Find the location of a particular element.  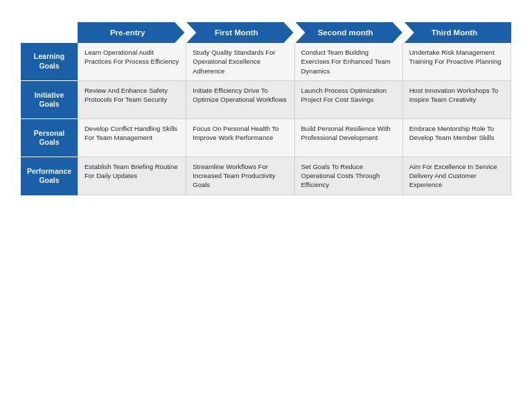

row-label-1: Initiative Goals is located at coordinates (49, 100).